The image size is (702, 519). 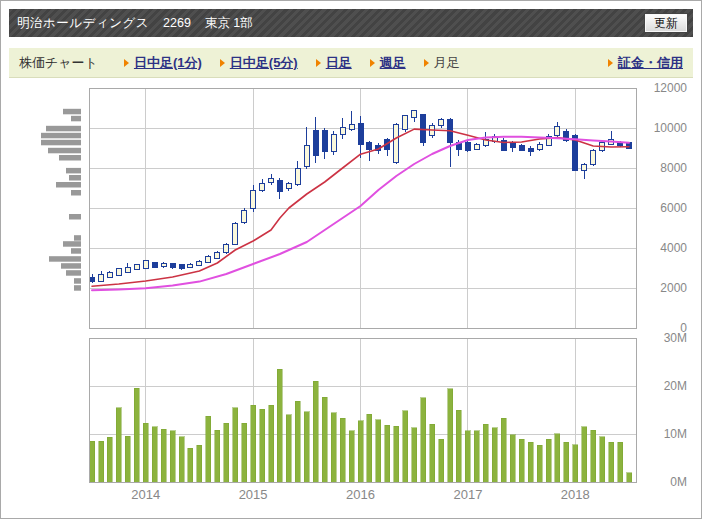 What do you see at coordinates (576, 494) in the screenshot?
I see `svg-text: 2018` at bounding box center [576, 494].